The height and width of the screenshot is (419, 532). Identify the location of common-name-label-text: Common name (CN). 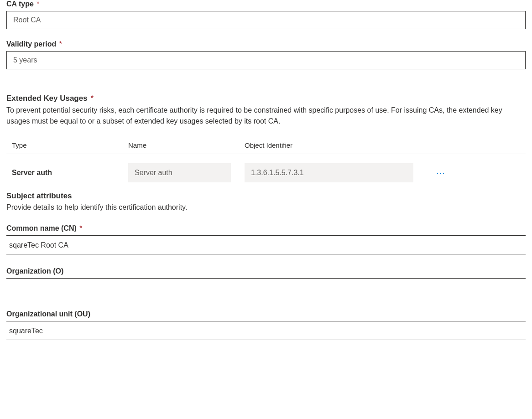
(42, 228).